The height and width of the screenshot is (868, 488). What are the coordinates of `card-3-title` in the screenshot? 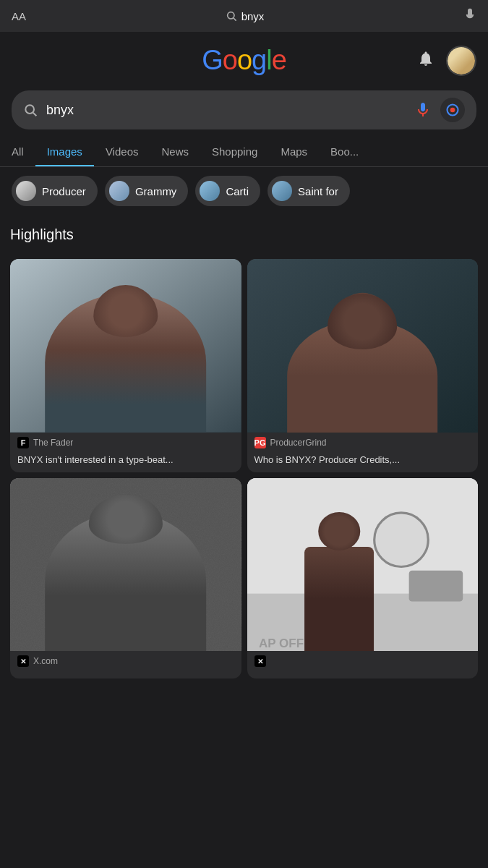 It's located at (126, 676).